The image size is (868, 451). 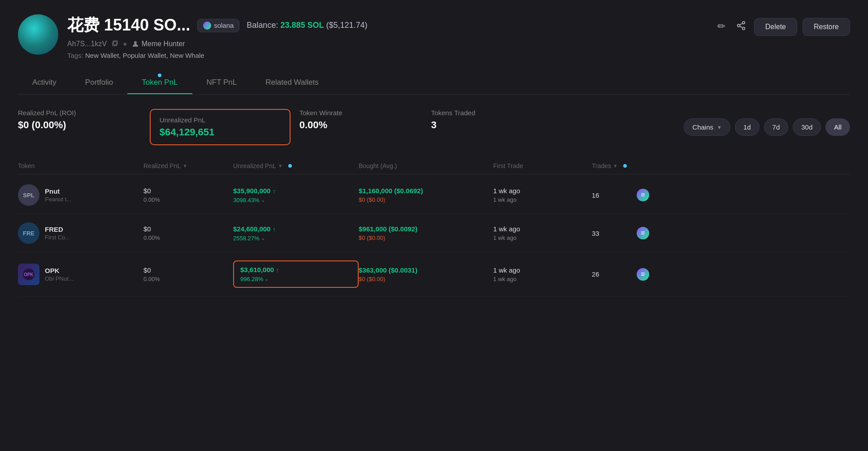 I want to click on th-unrealized-pnl: Unrealized PnL ▼, so click(x=296, y=166).